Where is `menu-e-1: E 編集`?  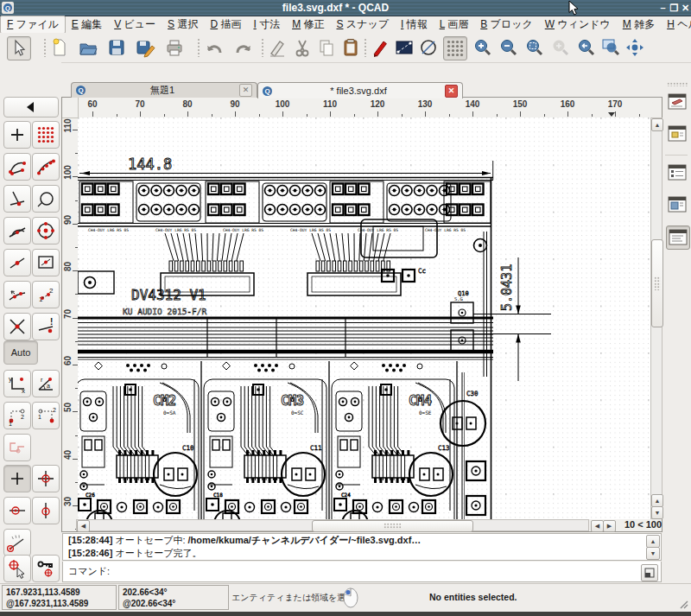
menu-e-1: E 編集 is located at coordinates (86, 24).